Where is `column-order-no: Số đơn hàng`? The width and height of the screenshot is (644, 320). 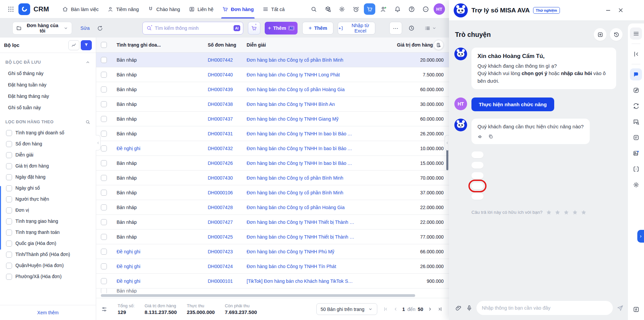 column-order-no: Số đơn hàng is located at coordinates (222, 45).